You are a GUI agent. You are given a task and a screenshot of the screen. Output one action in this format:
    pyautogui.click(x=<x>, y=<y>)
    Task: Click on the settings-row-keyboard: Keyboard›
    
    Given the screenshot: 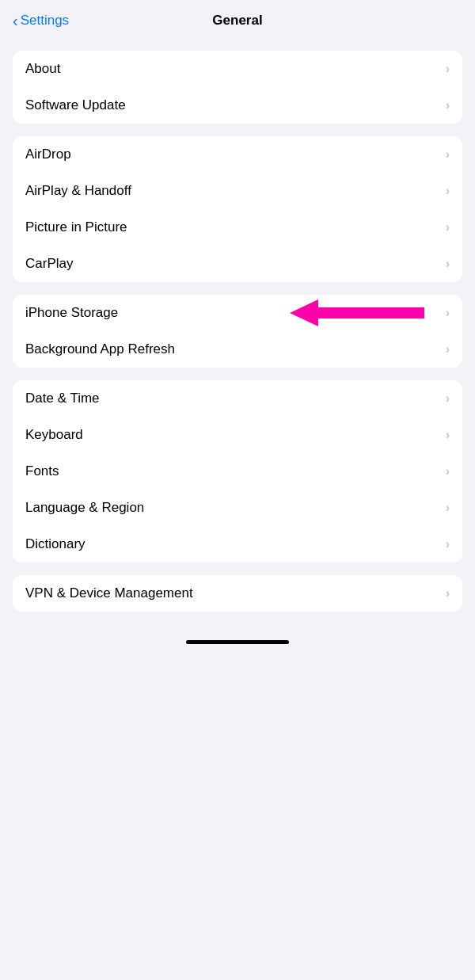 What is the action you would take?
    pyautogui.click(x=238, y=435)
    